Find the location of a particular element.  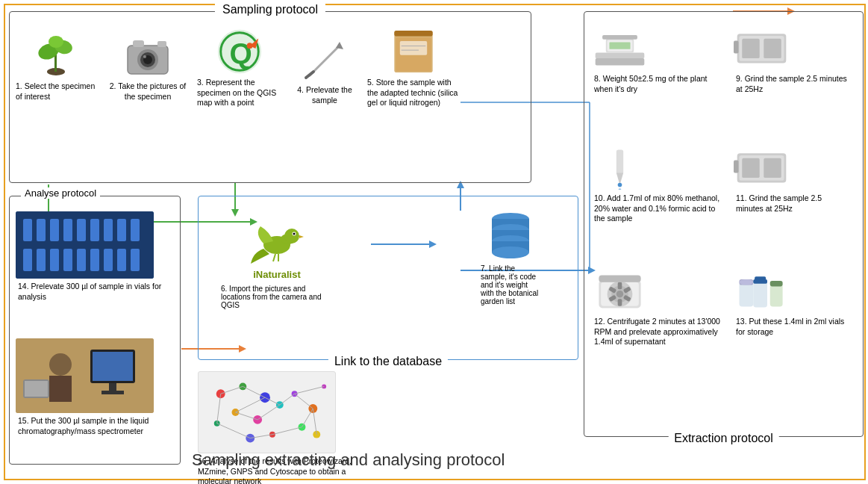

database-icon-box: 7. Link the sample, it's code and it's w… is located at coordinates (511, 257).